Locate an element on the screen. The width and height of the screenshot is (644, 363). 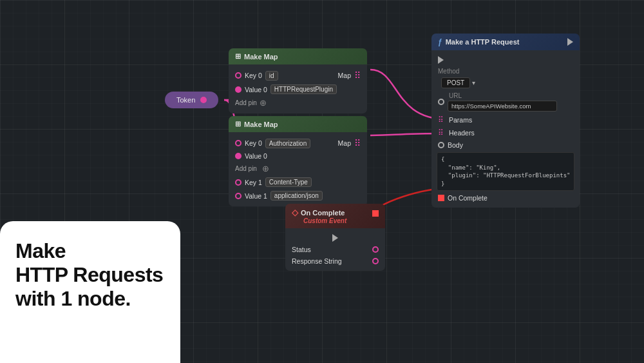
on-complete-label: On Complete is located at coordinates (468, 198).